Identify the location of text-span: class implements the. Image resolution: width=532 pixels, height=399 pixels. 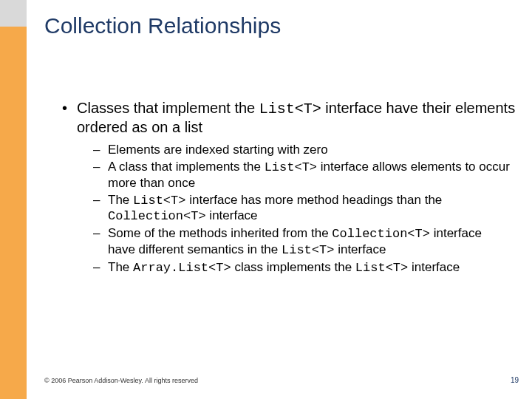
(293, 267).